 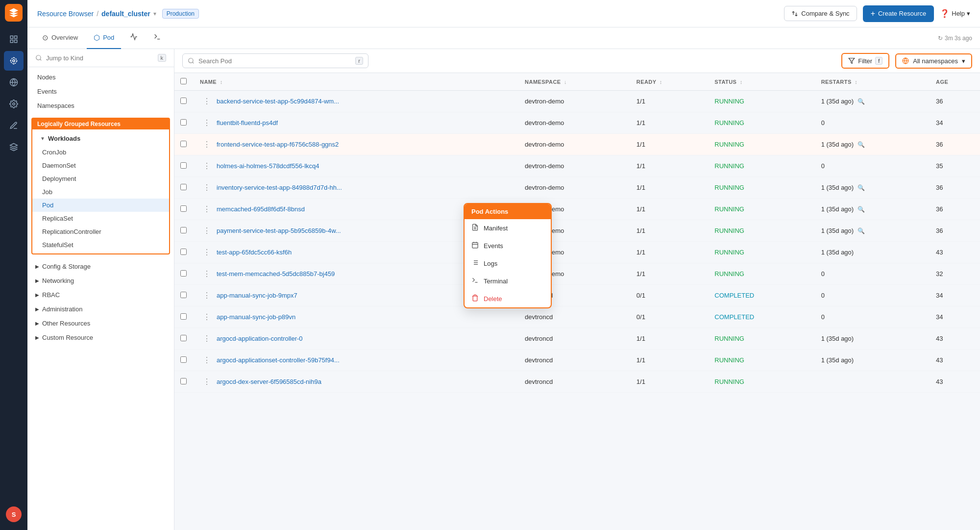 I want to click on pod-name-link: fluentbit-fluentd-ps4df, so click(x=247, y=123).